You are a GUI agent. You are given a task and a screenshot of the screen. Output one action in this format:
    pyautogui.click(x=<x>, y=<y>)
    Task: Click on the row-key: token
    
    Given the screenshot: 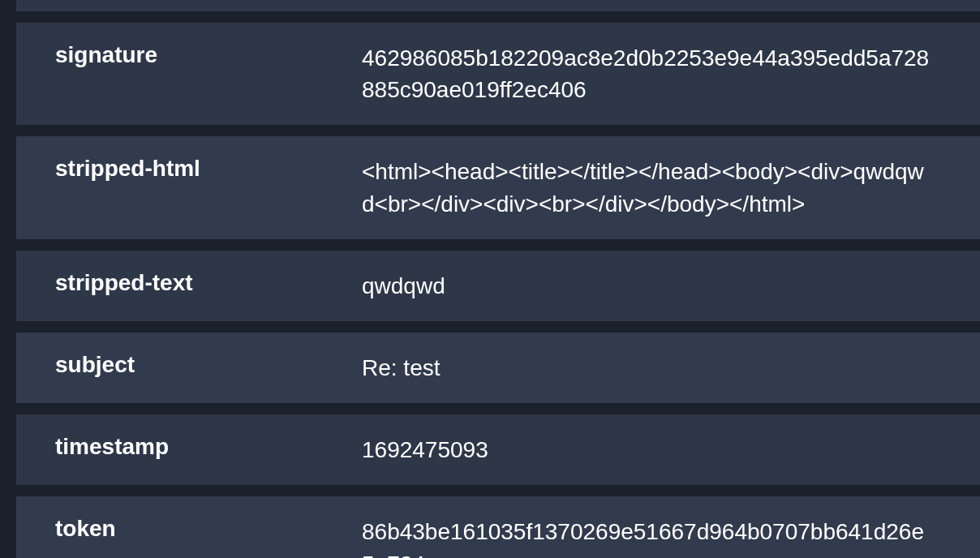 What is the action you would take?
    pyautogui.click(x=208, y=529)
    